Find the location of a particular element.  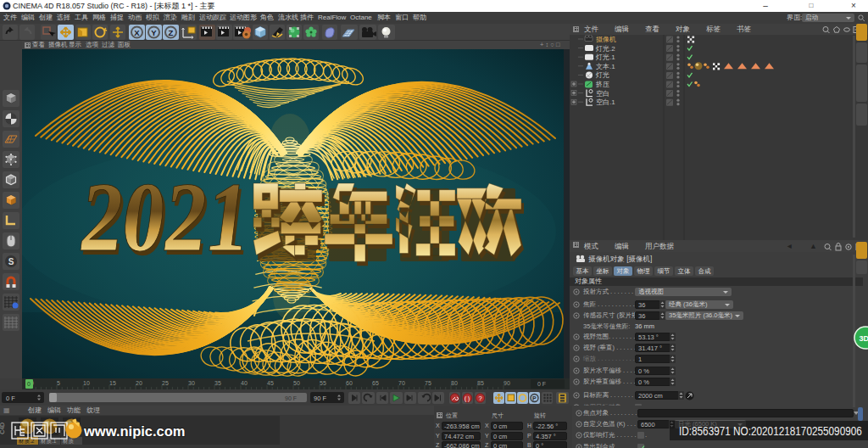

svg-text: 20 is located at coordinates (139, 384).